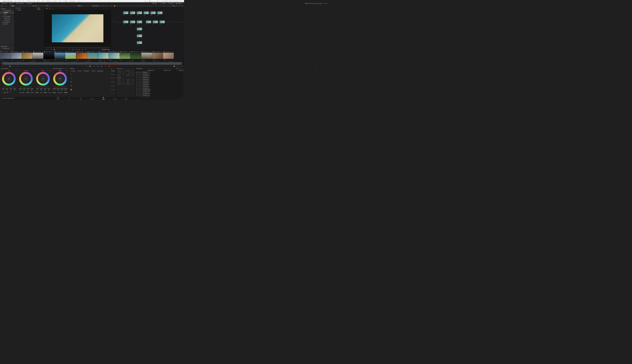  Describe the element at coordinates (7, 12) in the screenshot. I see `sidebar-item: Dailies` at that location.